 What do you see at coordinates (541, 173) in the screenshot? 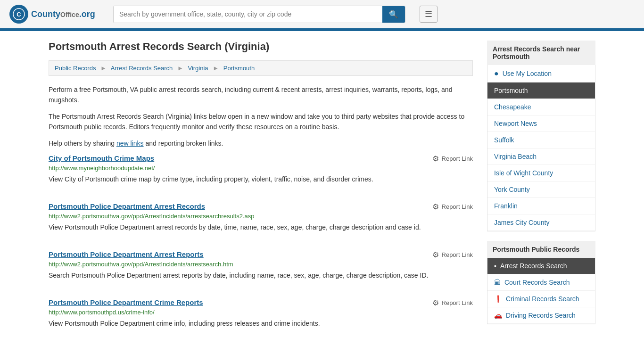
I see `sidebar-item-isle-of-wight: Isle of Wight County` at bounding box center [541, 173].